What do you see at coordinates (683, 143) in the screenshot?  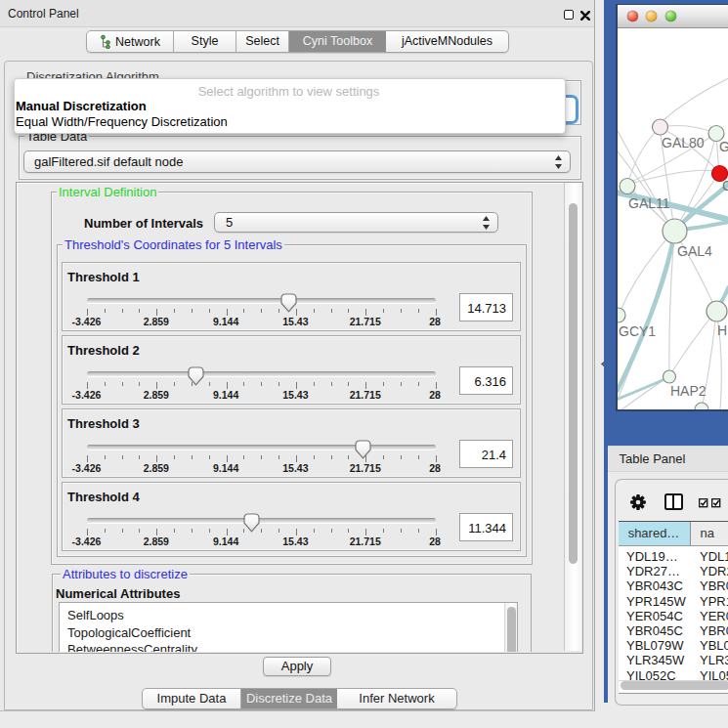 I see `svg-text: GAL80` at bounding box center [683, 143].